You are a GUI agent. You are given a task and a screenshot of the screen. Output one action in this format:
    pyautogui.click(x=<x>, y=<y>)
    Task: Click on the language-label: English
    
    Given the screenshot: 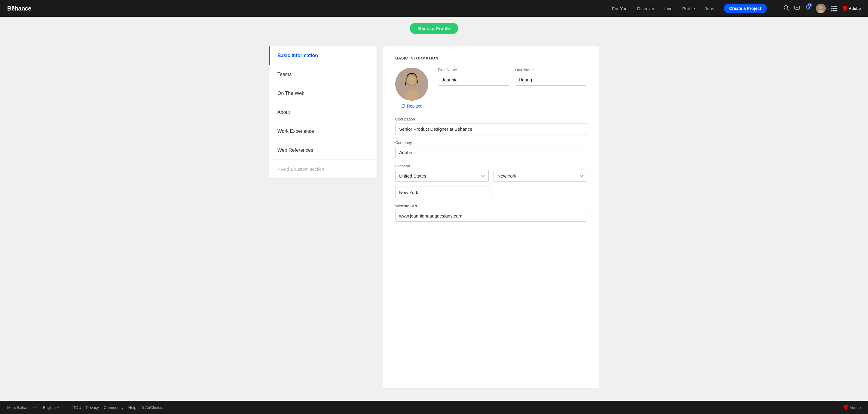 What is the action you would take?
    pyautogui.click(x=50, y=408)
    